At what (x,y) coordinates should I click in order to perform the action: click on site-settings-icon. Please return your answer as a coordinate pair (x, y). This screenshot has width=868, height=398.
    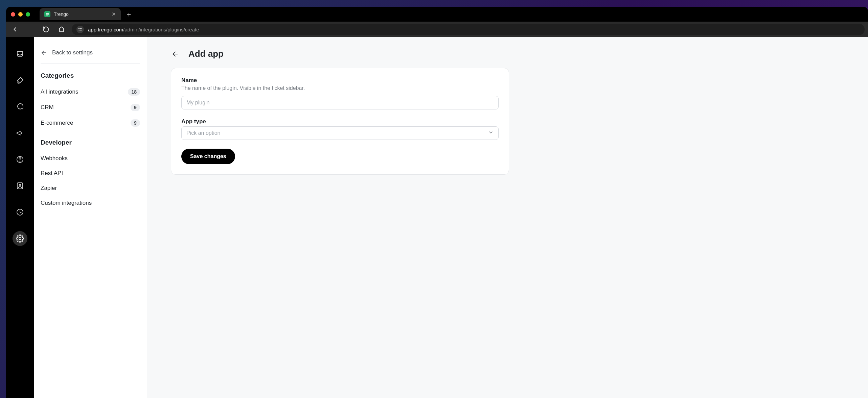
    Looking at the image, I should click on (80, 29).